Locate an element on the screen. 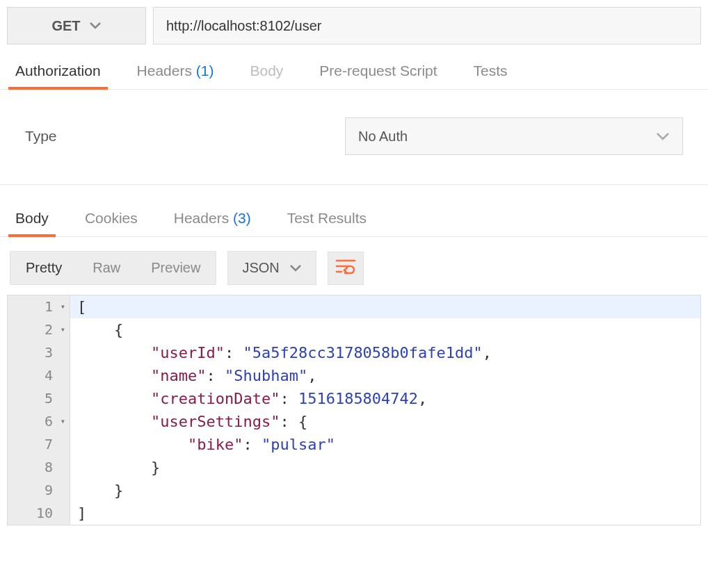 The width and height of the screenshot is (708, 588). line-number: 10 is located at coordinates (45, 513).